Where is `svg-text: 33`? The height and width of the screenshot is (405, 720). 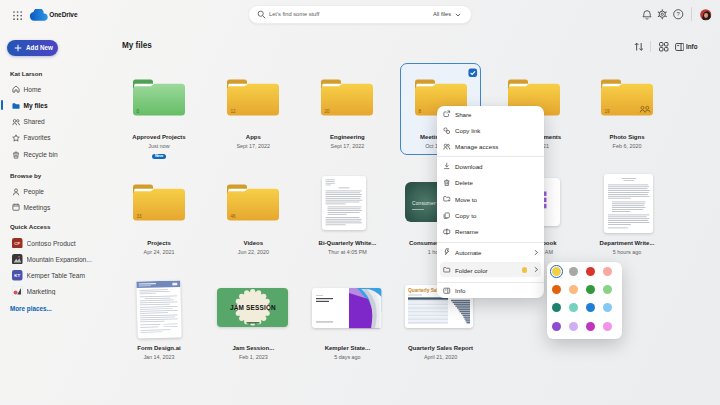
svg-text: 33 is located at coordinates (140, 216).